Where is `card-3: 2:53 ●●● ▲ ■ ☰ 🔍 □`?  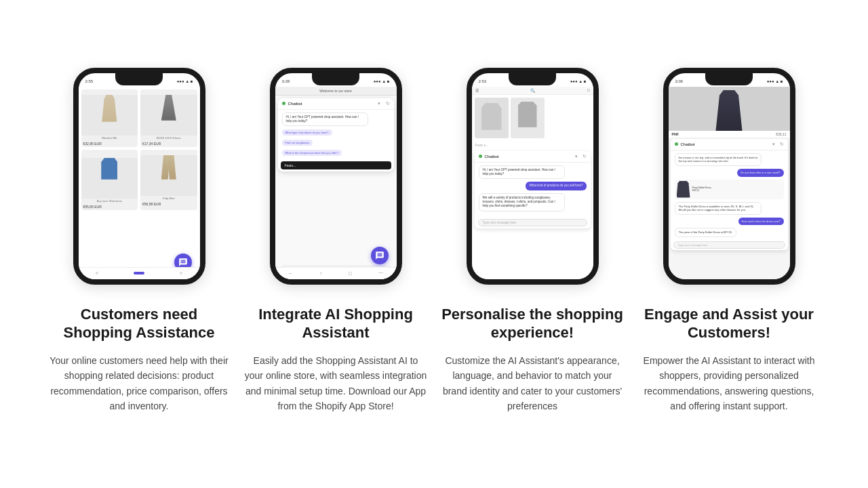 card-3: 2:53 ●●● ▲ ■ ☰ 🔍 □ is located at coordinates (532, 176).